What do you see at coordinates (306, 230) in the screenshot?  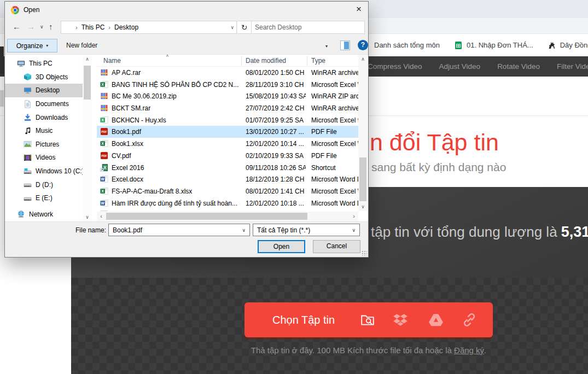 I see `file-type-select: Tất cả Tệp tin (*.*) ∨` at bounding box center [306, 230].